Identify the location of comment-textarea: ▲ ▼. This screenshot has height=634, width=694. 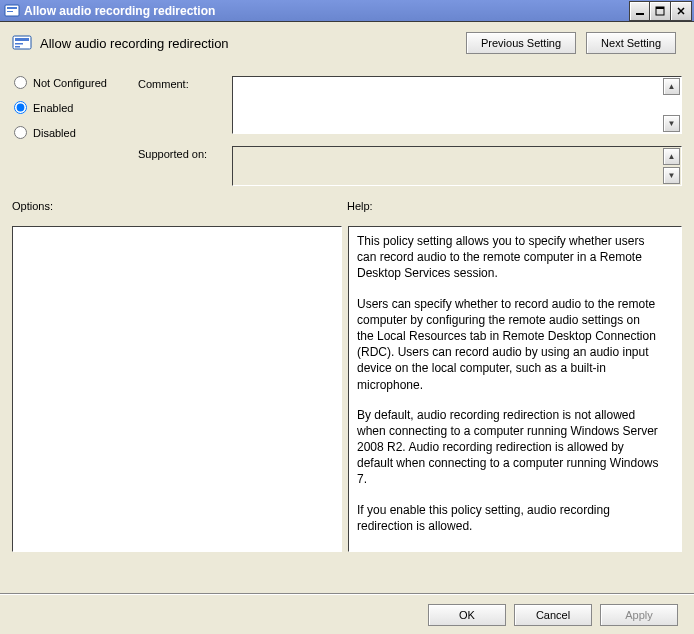
(457, 105).